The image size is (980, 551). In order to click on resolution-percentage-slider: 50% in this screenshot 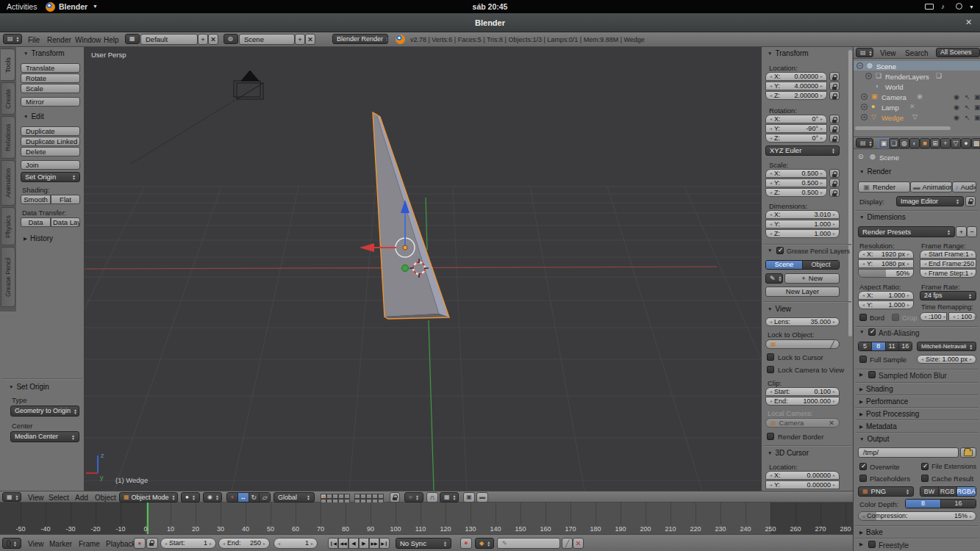, I will do `click(886, 273)`.